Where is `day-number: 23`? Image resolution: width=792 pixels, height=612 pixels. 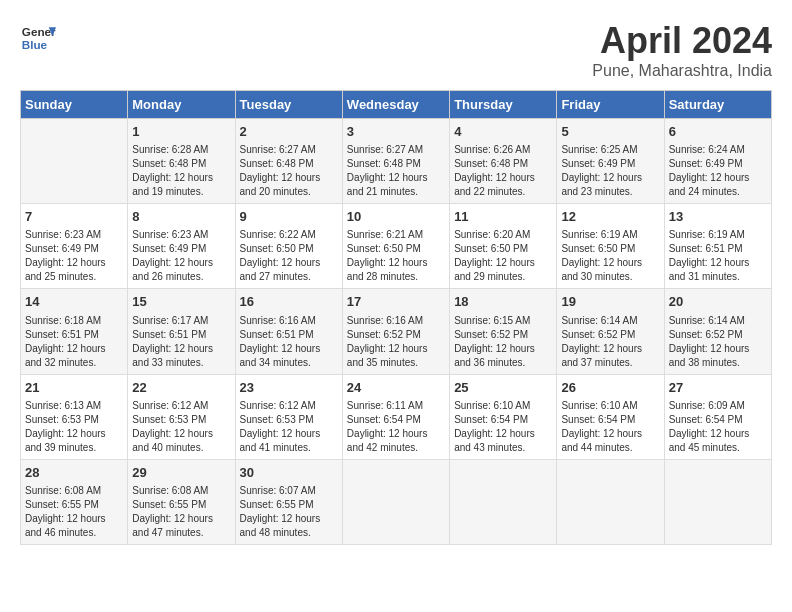
day-number: 23 is located at coordinates (289, 388).